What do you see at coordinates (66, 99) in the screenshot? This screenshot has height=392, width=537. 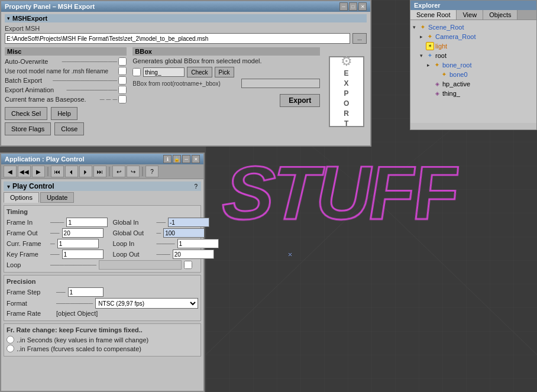 I see `field-current-frame: Current frame as Basepose. ─ ─ ─` at bounding box center [66, 99].